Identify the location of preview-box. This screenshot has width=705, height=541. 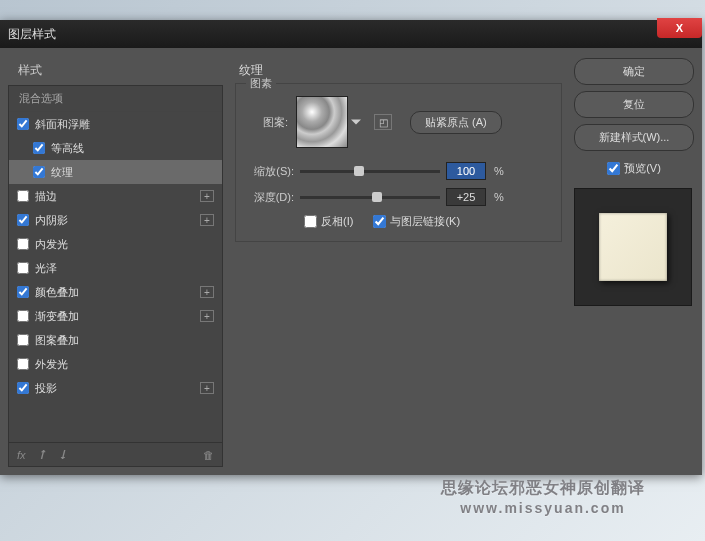
(633, 247).